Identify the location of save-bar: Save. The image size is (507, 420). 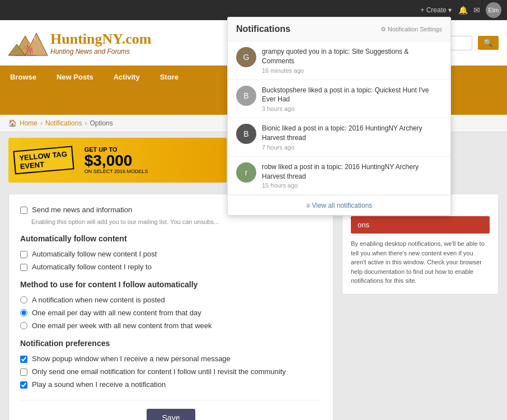
(171, 410).